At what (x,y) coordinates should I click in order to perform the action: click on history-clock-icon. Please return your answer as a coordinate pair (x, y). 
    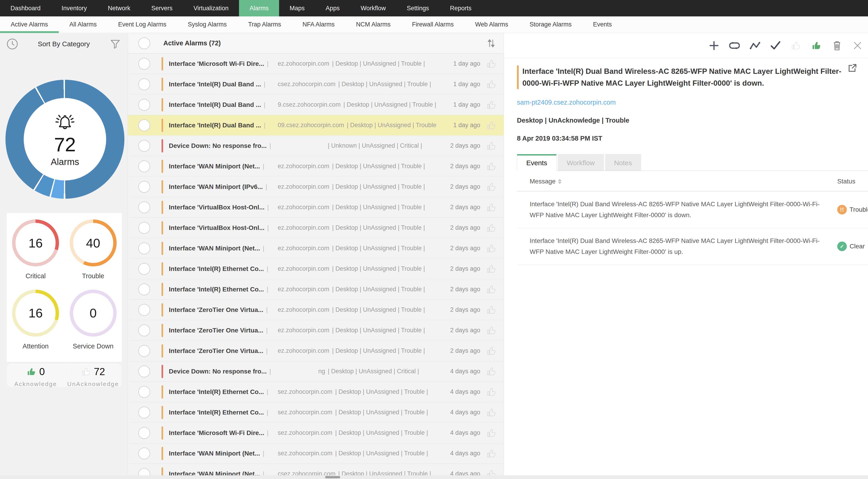
    Looking at the image, I should click on (12, 44).